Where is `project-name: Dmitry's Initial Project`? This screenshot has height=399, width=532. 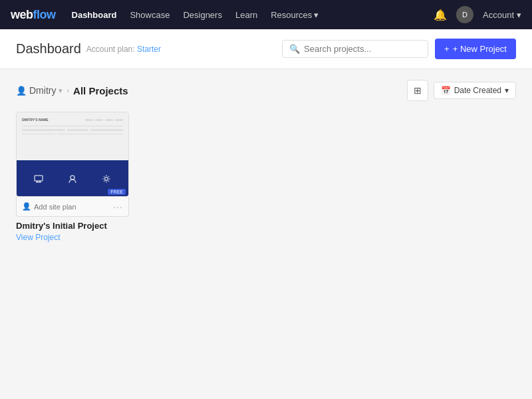 project-name: Dmitry's Initial Project is located at coordinates (72, 226).